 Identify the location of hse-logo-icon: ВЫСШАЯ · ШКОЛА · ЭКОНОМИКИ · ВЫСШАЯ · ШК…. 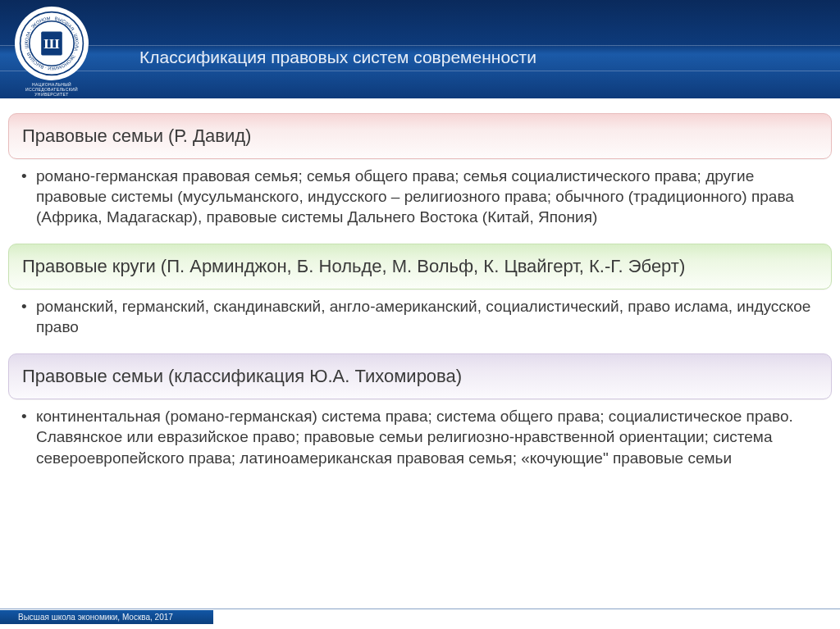
(52, 43).